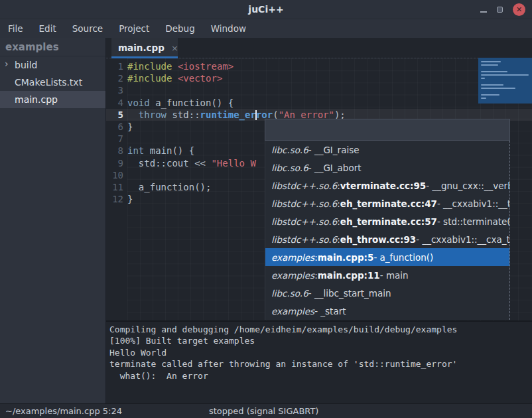 This screenshot has height=418, width=532. Describe the element at coordinates (16, 29) in the screenshot. I see `menu-item-file: File` at that location.